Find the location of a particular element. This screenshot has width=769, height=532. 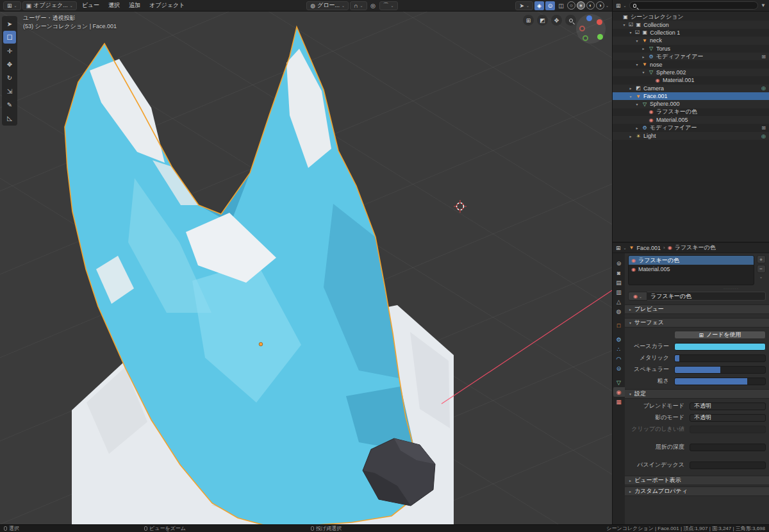

use-nodes-button: ⊞ ノードを使用 is located at coordinates (720, 335).